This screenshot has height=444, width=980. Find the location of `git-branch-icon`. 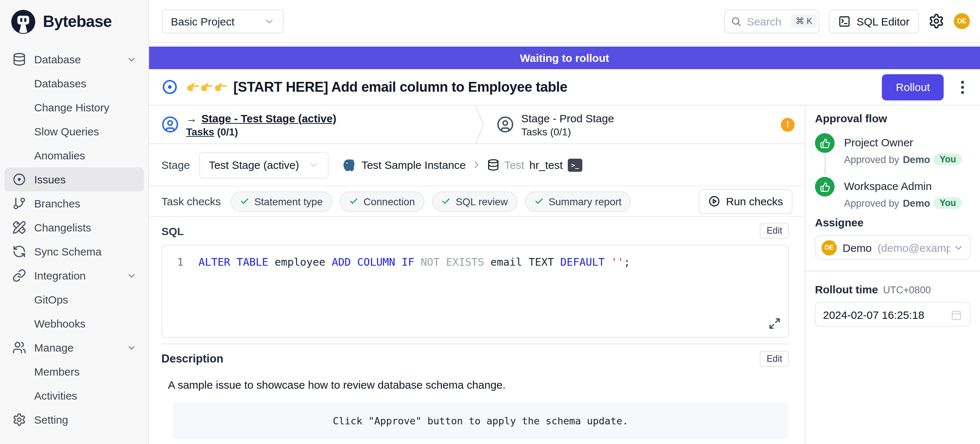

git-branch-icon is located at coordinates (19, 203).